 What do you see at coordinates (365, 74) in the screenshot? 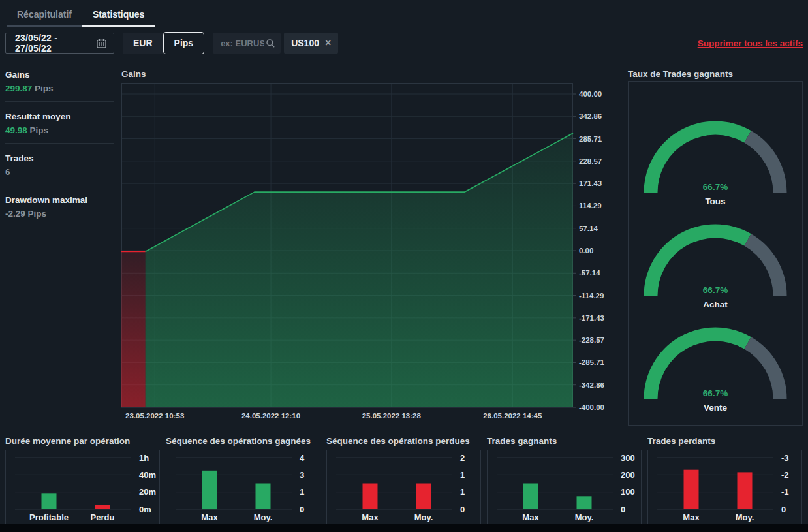
I see `gains-chart-title: Gains` at bounding box center [365, 74].